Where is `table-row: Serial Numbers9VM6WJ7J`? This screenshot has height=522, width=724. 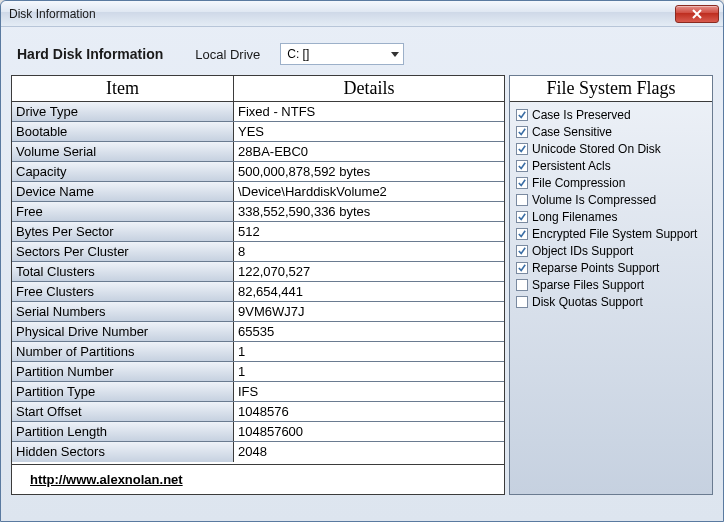 table-row: Serial Numbers9VM6WJ7J is located at coordinates (258, 312).